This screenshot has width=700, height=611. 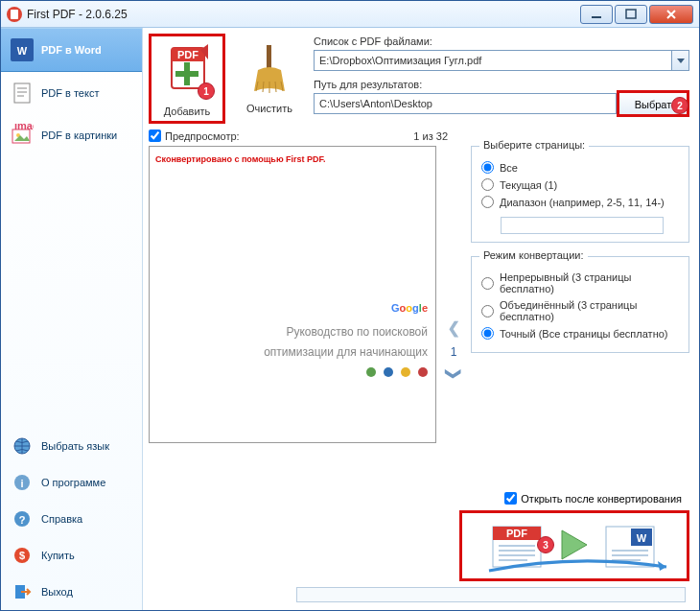 I want to click on app-icon, so click(x=14, y=14).